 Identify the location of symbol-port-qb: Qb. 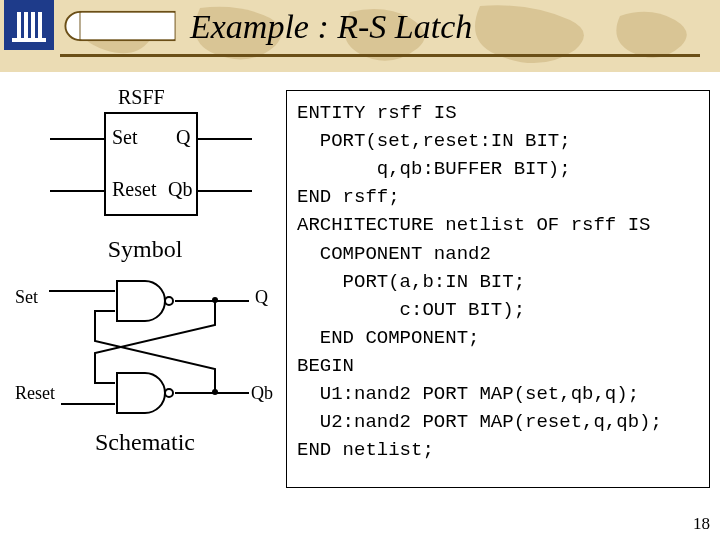
(180, 190).